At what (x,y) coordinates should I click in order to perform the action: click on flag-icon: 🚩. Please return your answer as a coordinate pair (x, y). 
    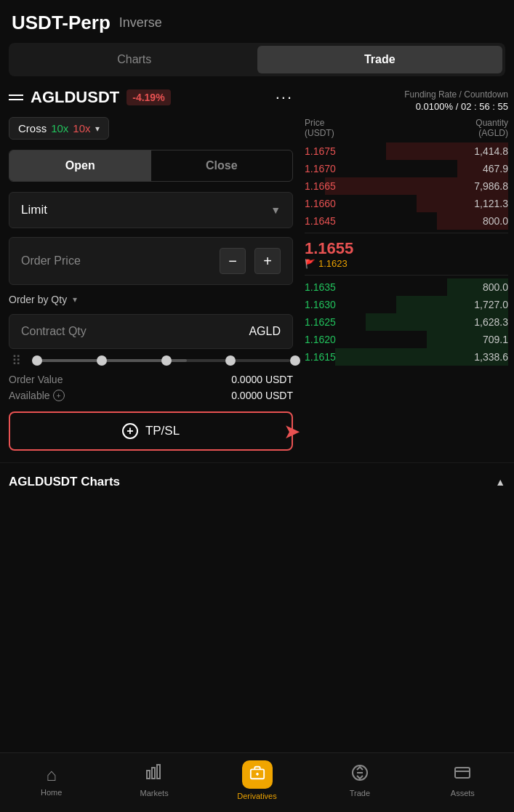
    Looking at the image, I should click on (310, 264).